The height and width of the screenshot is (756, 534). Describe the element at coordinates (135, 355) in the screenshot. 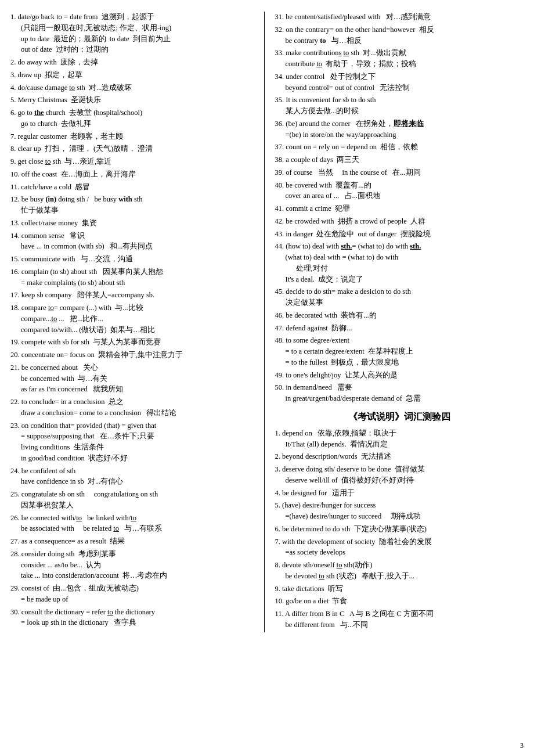

I see `entry-20: 20. concentrate on= focus on 聚精会神于,集中注意力…` at that location.